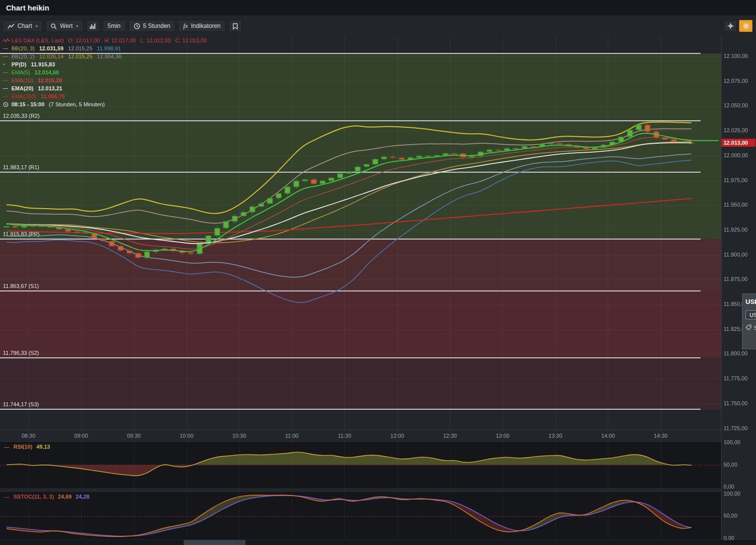  I want to click on sstoc-axis-label: 50,00, so click(731, 516).